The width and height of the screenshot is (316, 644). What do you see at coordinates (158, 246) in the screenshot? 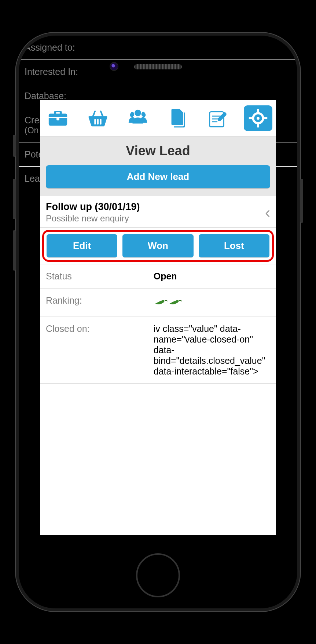
I see `action-buttons-section: Edit Won Lost` at bounding box center [158, 246].